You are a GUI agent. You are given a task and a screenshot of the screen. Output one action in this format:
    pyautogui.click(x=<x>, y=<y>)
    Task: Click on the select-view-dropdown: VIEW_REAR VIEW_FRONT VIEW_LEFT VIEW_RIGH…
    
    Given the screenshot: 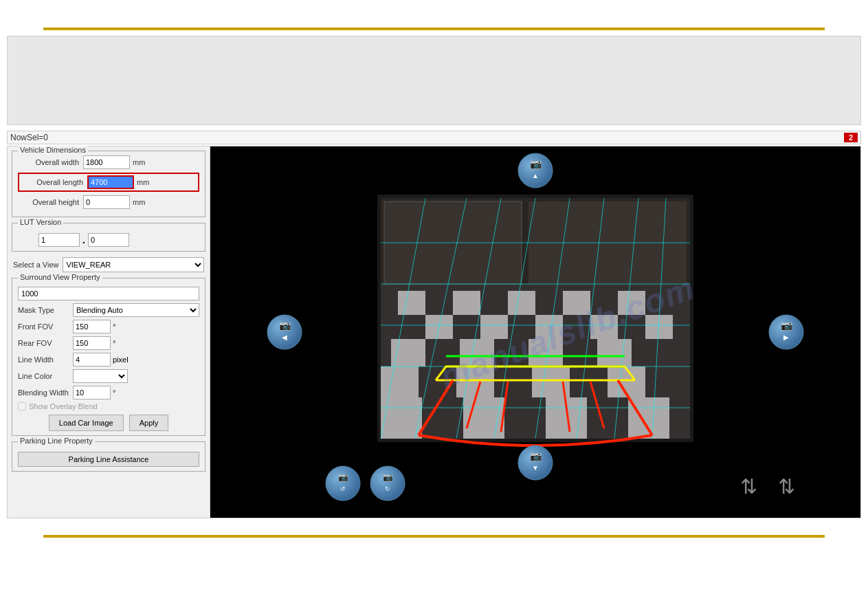 What is the action you would take?
    pyautogui.click(x=133, y=265)
    